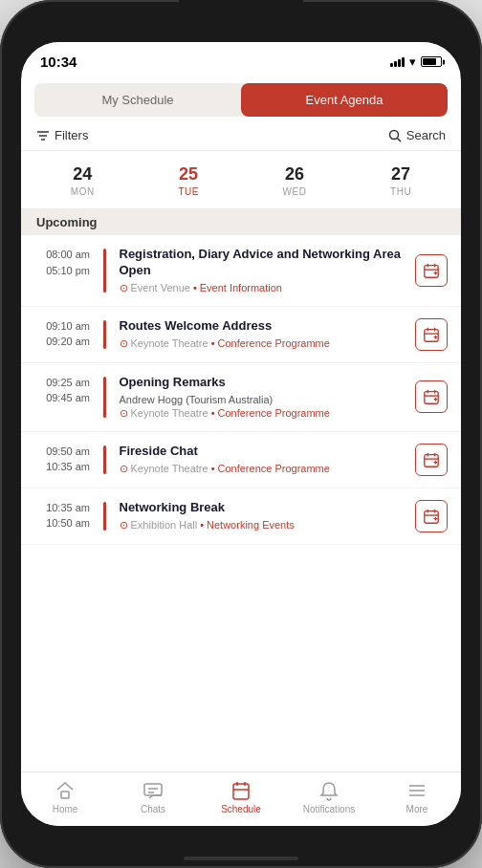 The width and height of the screenshot is (482, 868). I want to click on tab-chats-label: Chats, so click(153, 809).